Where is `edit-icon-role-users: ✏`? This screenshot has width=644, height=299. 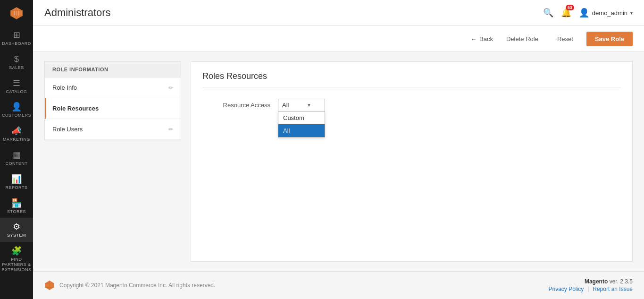
edit-icon-role-users: ✏ is located at coordinates (171, 129).